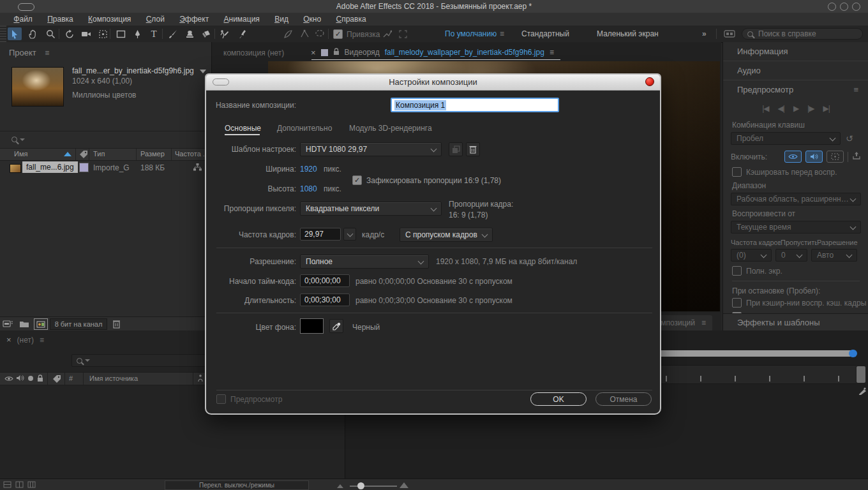  Describe the element at coordinates (243, 128) in the screenshot. I see `tab-basic: Основные` at that location.